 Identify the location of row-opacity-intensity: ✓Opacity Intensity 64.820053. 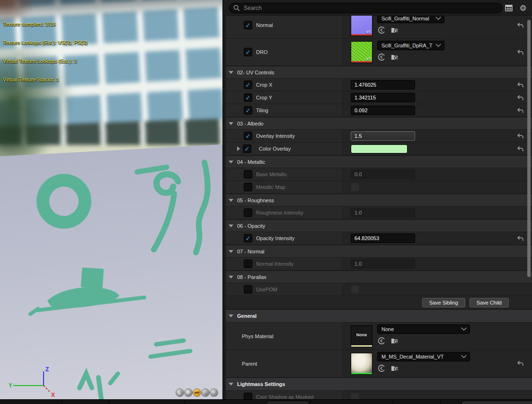
(378, 239).